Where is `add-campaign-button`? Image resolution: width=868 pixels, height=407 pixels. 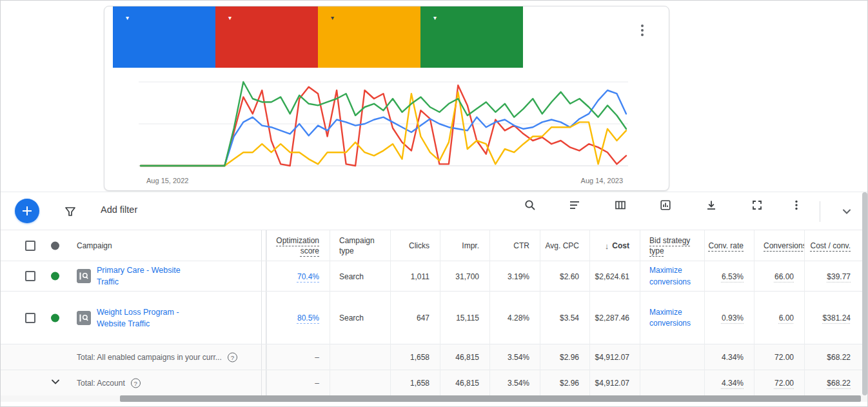
add-campaign-button is located at coordinates (27, 211).